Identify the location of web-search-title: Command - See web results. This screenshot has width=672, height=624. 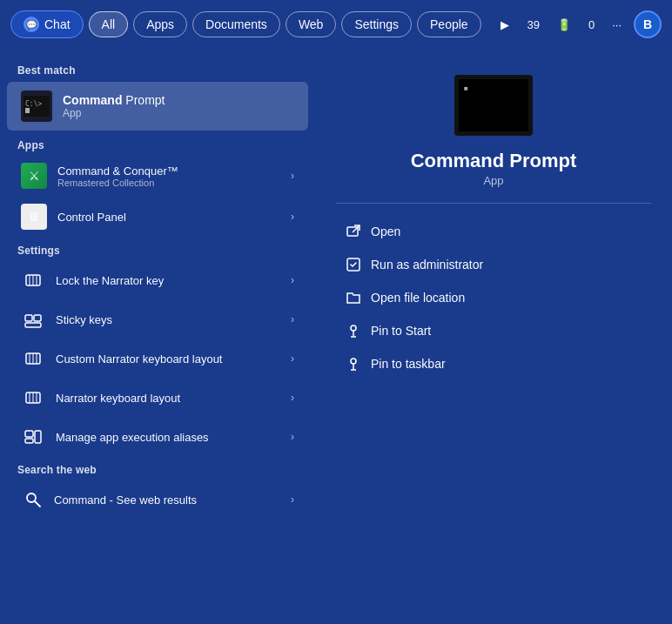
(168, 500).